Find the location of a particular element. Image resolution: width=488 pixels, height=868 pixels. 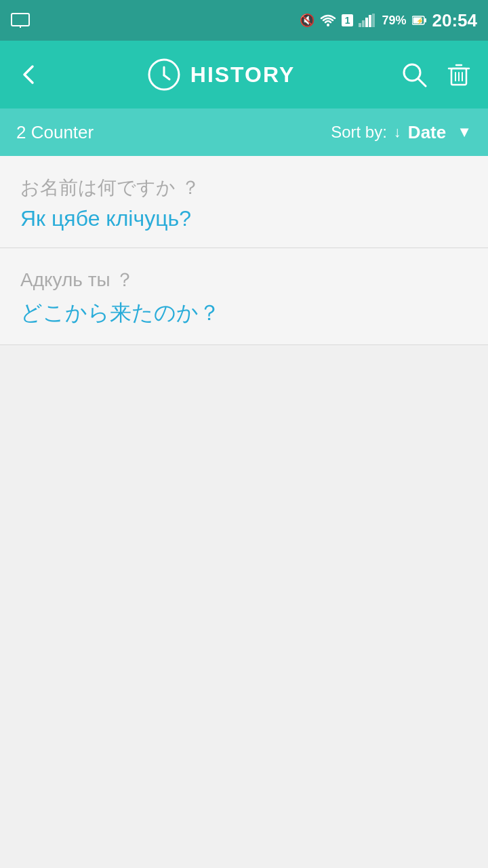

sort-value: Date is located at coordinates (427, 133).